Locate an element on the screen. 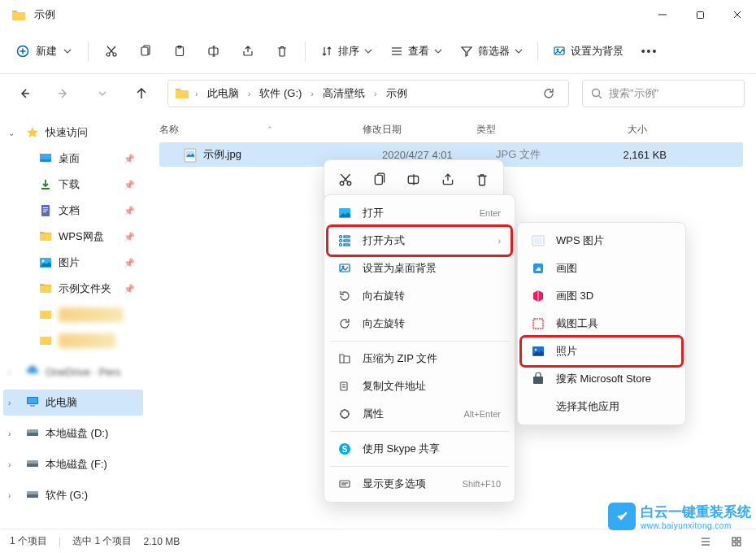  sidebar-desktop: 桌面 📌 is located at coordinates (73, 159).